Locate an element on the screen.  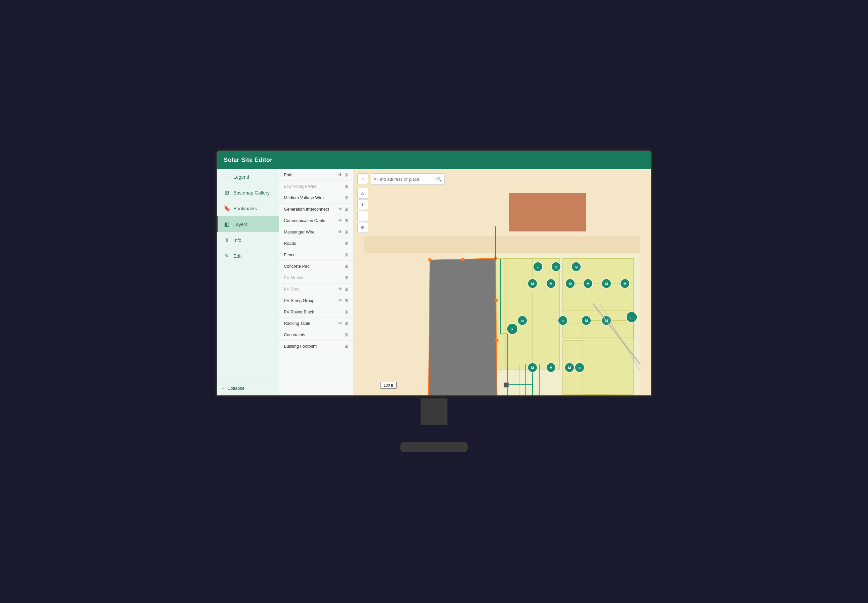
sidebar-item-basemap: ⊞ Basemap Gallery is located at coordinates (248, 193).